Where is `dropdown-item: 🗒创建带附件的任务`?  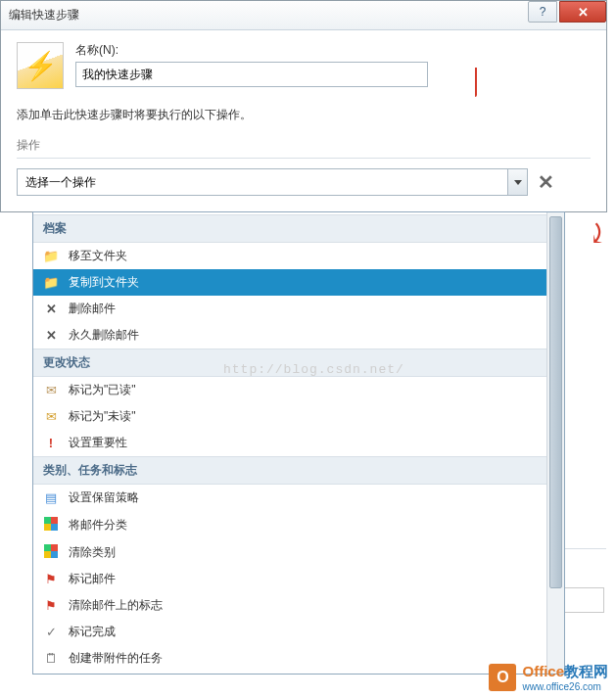
dropdown-item: 🗒创建带附件的任务 is located at coordinates (290, 658).